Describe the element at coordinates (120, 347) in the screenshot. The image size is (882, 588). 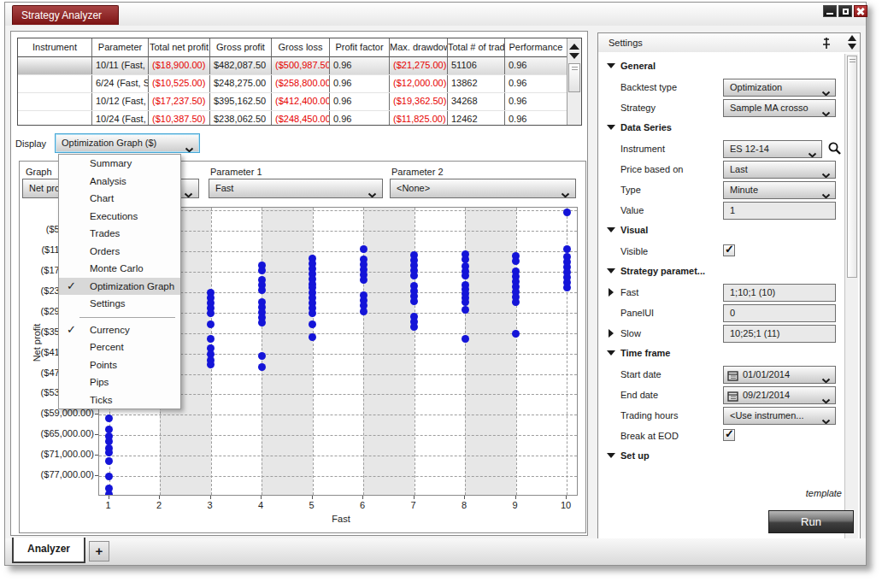
I see `menu-item-percent: Percent` at that location.